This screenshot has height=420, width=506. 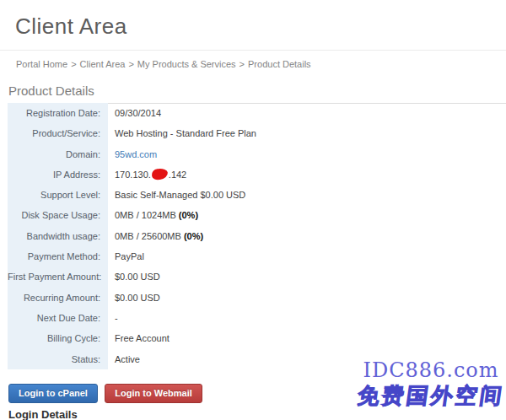 I want to click on detail-value-text: Basic Self-Managed $0.00 USD, so click(x=180, y=195).